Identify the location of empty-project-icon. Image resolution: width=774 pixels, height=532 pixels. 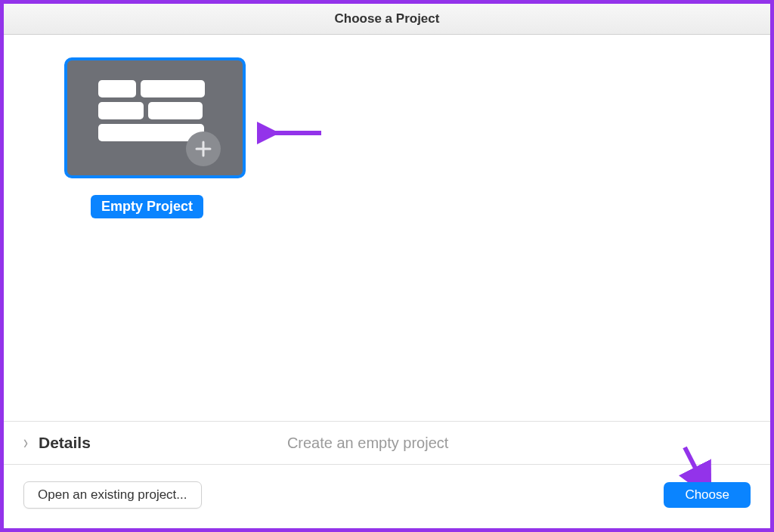
(155, 118).